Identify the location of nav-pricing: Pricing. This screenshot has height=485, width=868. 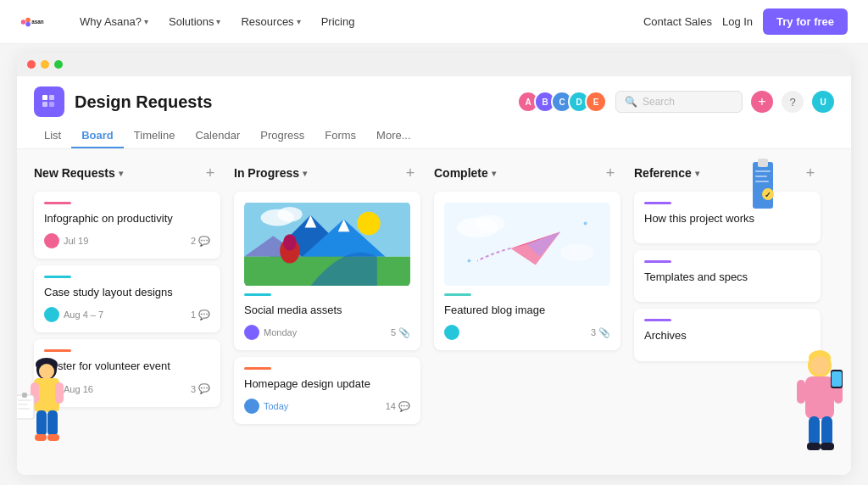
(338, 22).